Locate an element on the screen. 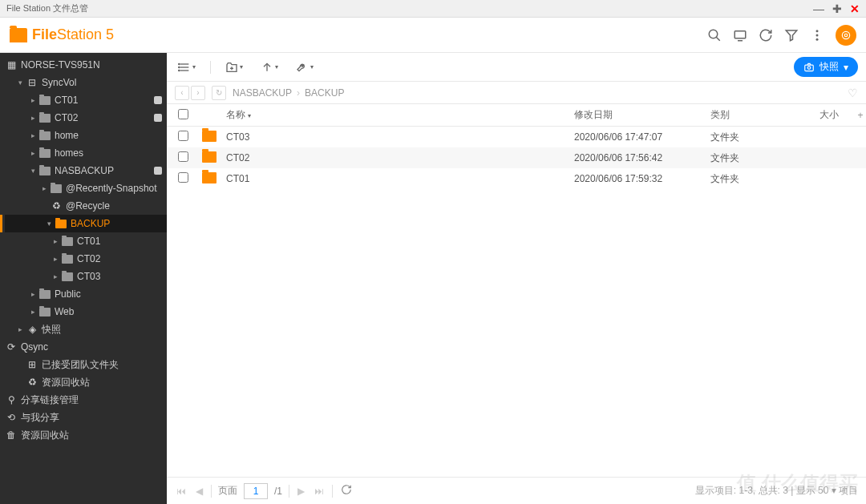 This screenshot has height=504, width=866. page-next-button: ▶ is located at coordinates (301, 491).